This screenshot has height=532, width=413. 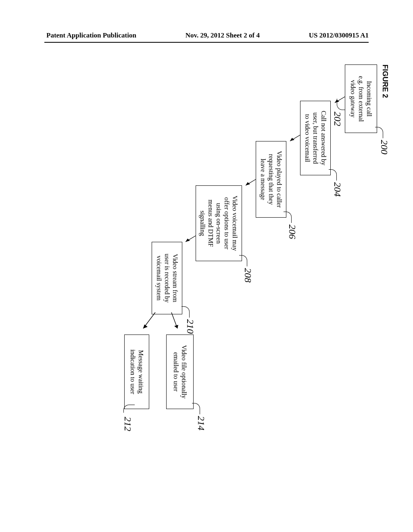 What do you see at coordinates (219, 223) in the screenshot?
I see `box-text: Video voicemail may offer options to use…` at bounding box center [219, 223].